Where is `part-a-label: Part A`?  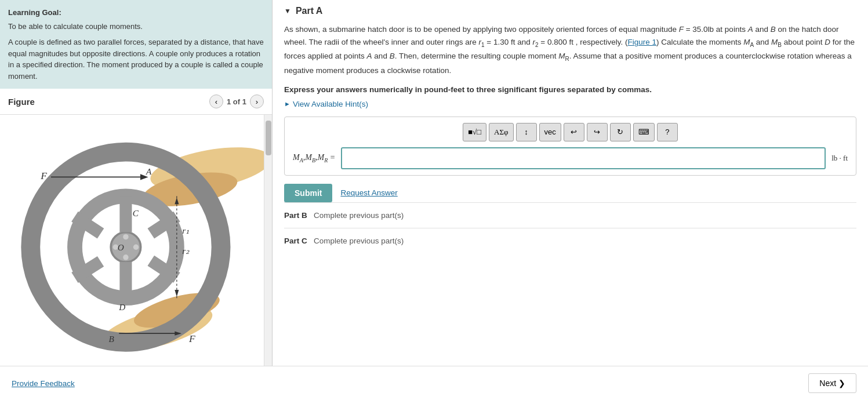 part-a-label: Part A is located at coordinates (310, 11).